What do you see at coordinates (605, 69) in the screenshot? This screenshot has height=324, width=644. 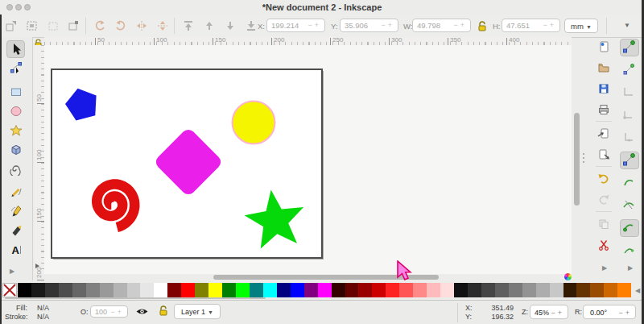 I see `open-document-icon` at bounding box center [605, 69].